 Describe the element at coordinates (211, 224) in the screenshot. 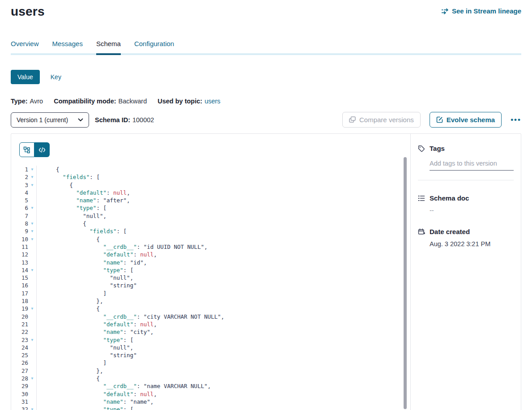

I see `code-line: 8▼ {` at that location.